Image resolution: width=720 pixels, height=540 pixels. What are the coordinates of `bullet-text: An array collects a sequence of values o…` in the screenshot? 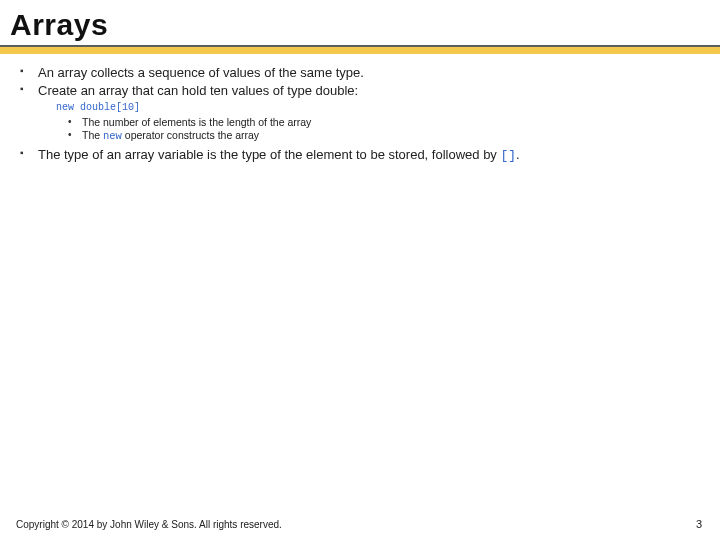 It's located at (201, 72).